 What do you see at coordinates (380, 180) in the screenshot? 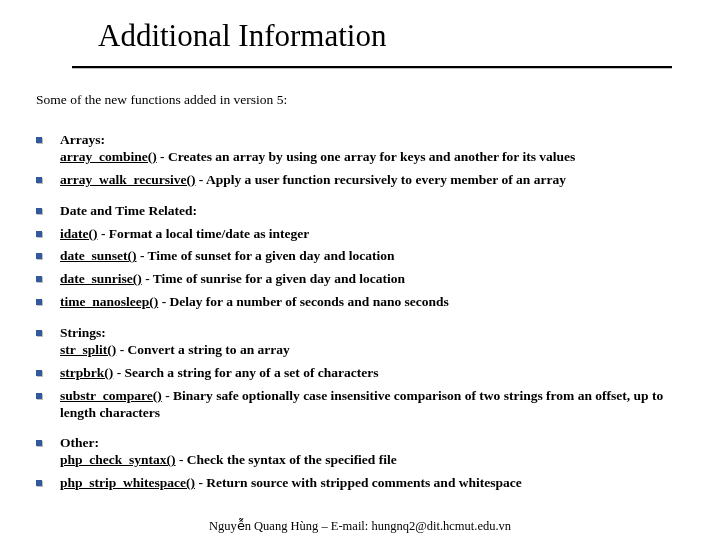
I see `function-desc: - Apply a user function recursively to e…` at bounding box center [380, 180].